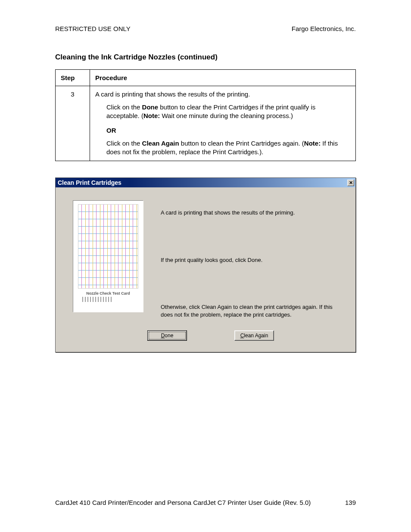 This screenshot has width=411, height=532. I want to click on test-card-label: Nozzle Check Test Card, so click(108, 293).